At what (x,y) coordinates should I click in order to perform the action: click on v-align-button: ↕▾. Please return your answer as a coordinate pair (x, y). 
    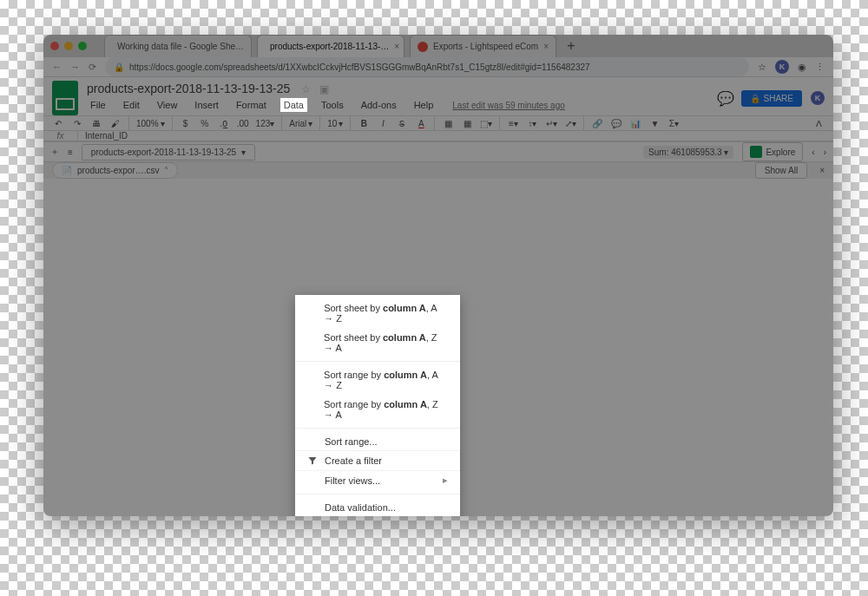
    Looking at the image, I should click on (532, 123).